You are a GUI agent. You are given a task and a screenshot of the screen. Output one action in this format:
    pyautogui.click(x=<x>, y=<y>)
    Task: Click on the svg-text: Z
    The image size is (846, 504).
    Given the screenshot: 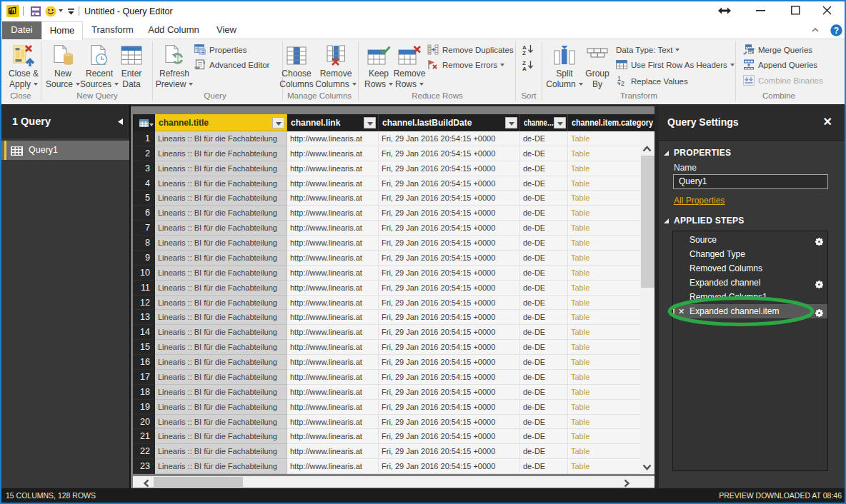 What is the action you would take?
    pyautogui.click(x=524, y=53)
    